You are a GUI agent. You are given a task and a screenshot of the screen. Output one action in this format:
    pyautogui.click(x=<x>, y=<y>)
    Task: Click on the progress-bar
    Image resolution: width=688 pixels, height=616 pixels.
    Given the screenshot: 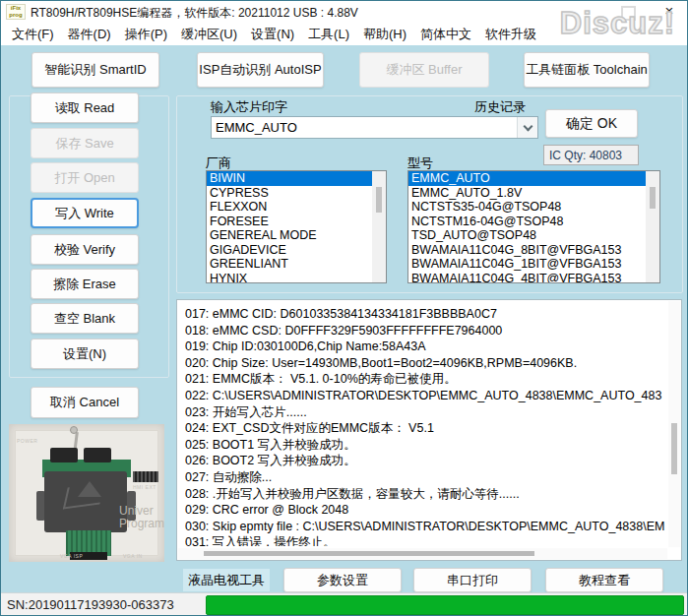 What is the action you would take?
    pyautogui.click(x=445, y=605)
    